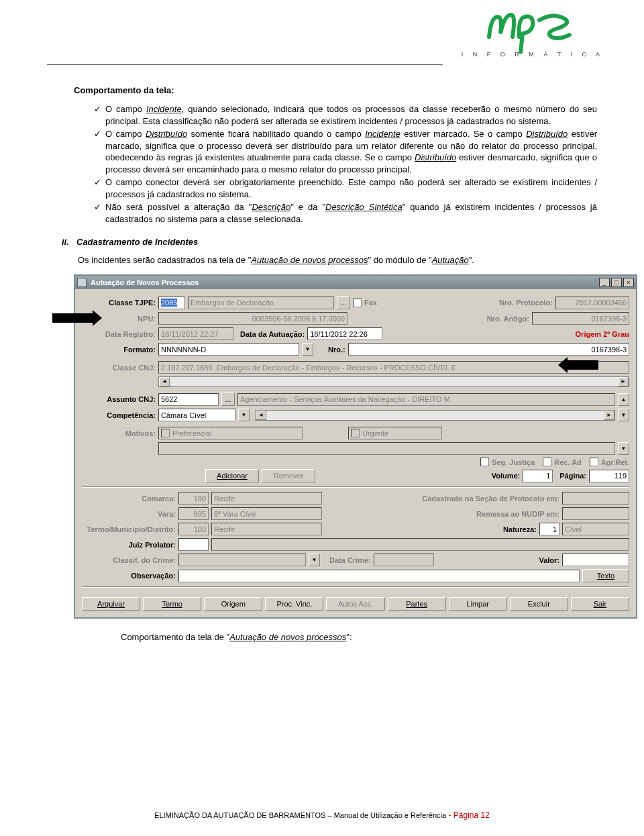 The width and height of the screenshot is (644, 836). What do you see at coordinates (539, 604) in the screenshot?
I see `excluir-button: Excluir` at bounding box center [539, 604].